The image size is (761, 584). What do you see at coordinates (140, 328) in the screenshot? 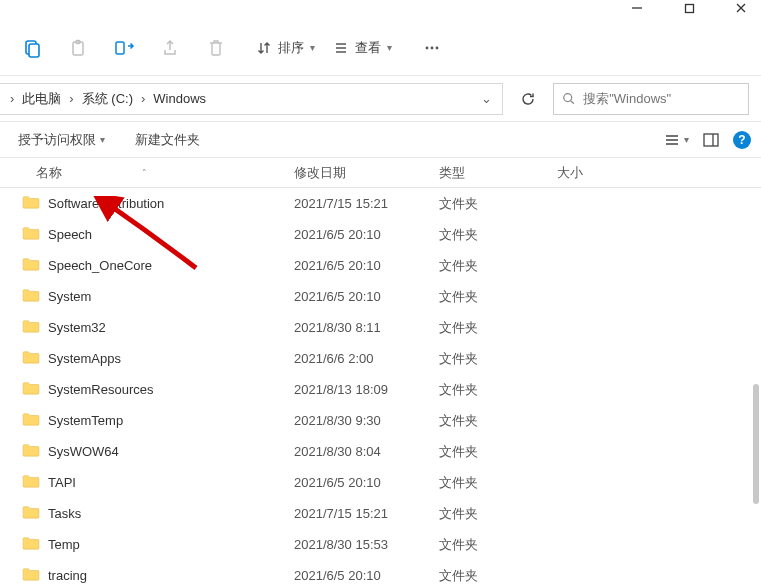
I see `cell-name: System32` at bounding box center [140, 328].